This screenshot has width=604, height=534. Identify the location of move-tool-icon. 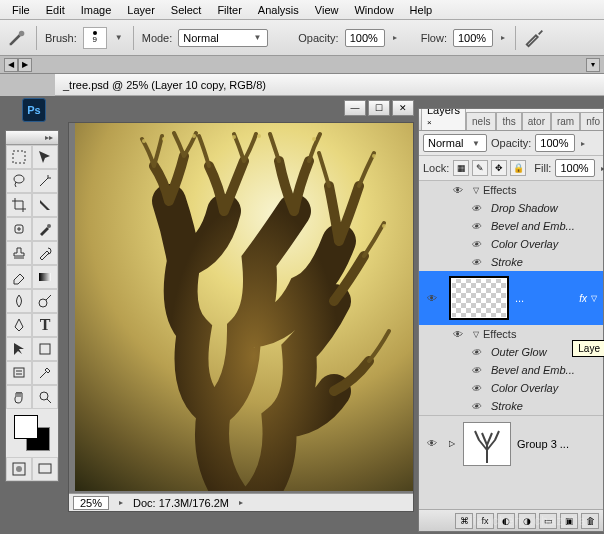
(45, 157).